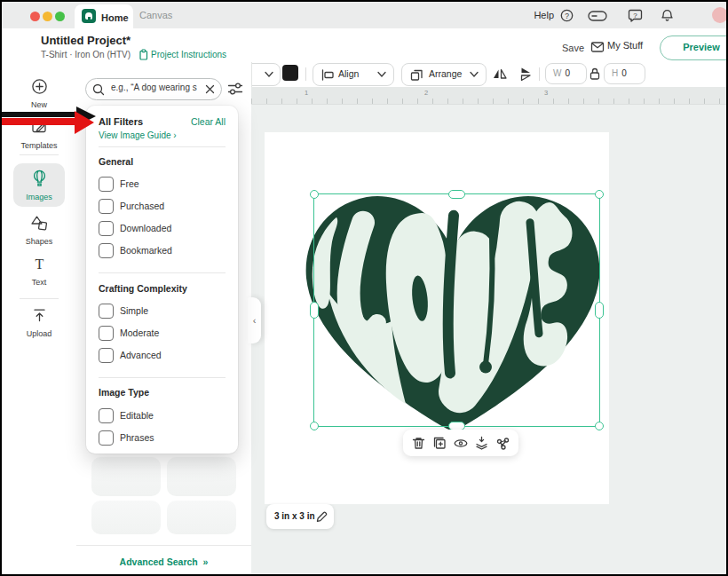  Describe the element at coordinates (444, 75) in the screenshot. I see `arrange-dropdown: Arrange` at that location.